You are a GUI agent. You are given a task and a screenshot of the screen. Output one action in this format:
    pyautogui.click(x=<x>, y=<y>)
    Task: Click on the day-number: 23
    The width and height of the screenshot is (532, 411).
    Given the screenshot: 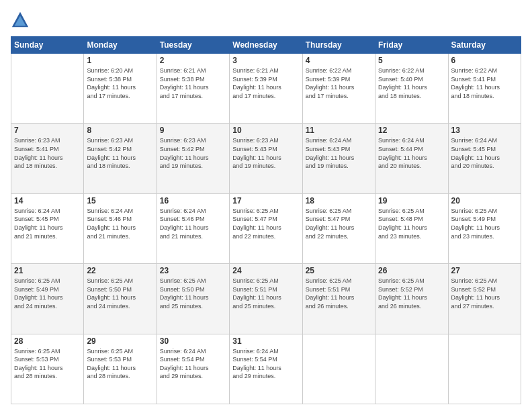 What is the action you would take?
    pyautogui.click(x=193, y=271)
    